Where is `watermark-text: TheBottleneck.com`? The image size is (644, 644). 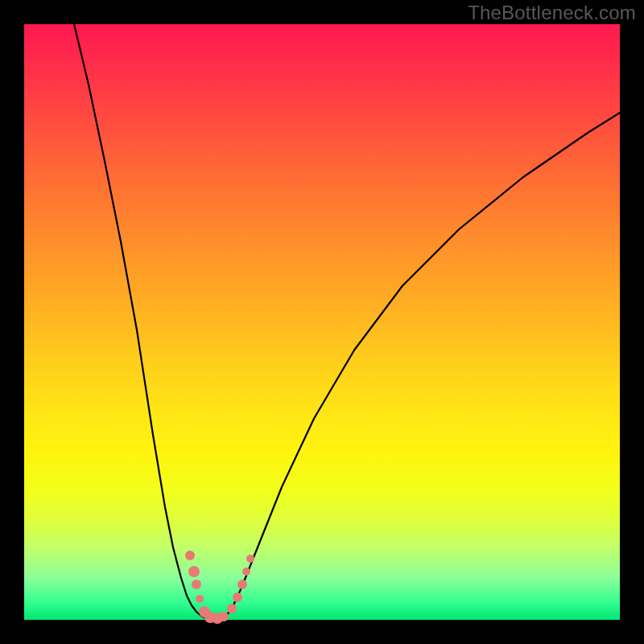
watermark-text: TheBottleneck.com is located at coordinates (552, 13).